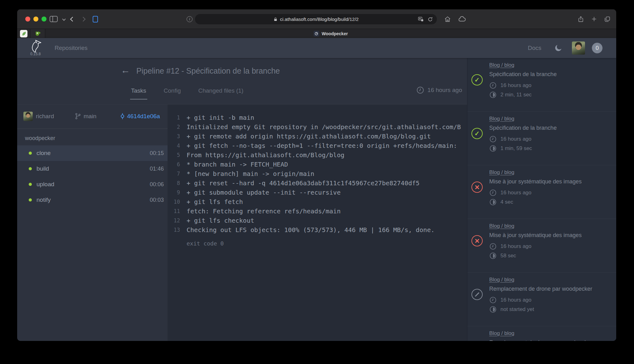 The height and width of the screenshot is (364, 634). Describe the element at coordinates (139, 94) in the screenshot. I see `tab-tasks: Tasks` at that location.